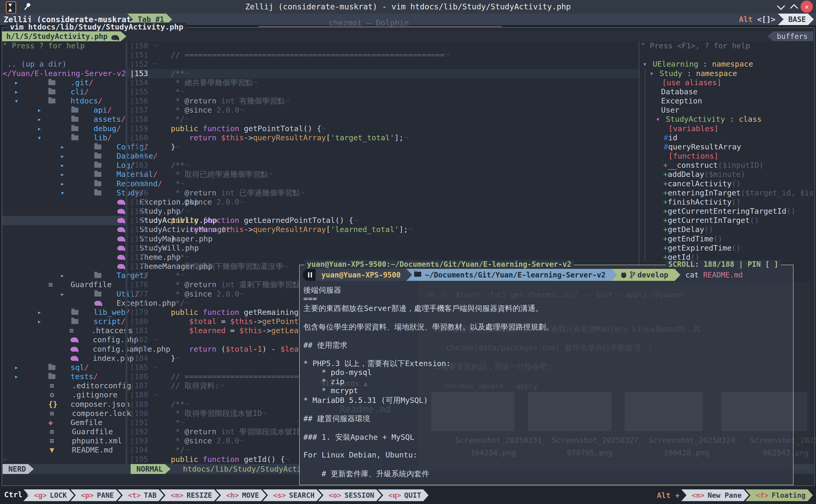 This screenshot has height=504, width=816. Describe the element at coordinates (64, 313) in the screenshot. I see `tree-item: ▸lib_web/` at that location.